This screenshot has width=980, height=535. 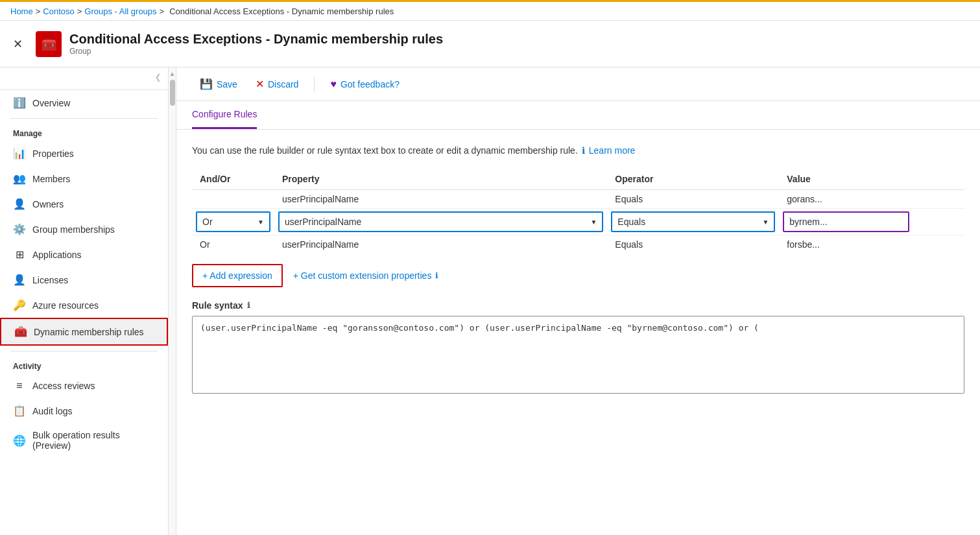 I want to click on properties-icon: 📊, so click(x=19, y=153).